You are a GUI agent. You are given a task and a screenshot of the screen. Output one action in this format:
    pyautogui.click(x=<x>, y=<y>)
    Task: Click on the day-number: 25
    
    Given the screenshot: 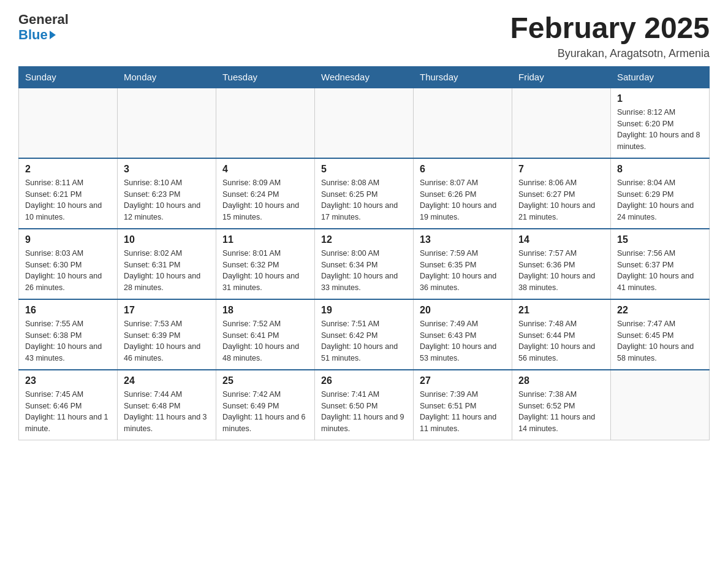 What is the action you would take?
    pyautogui.click(x=265, y=381)
    